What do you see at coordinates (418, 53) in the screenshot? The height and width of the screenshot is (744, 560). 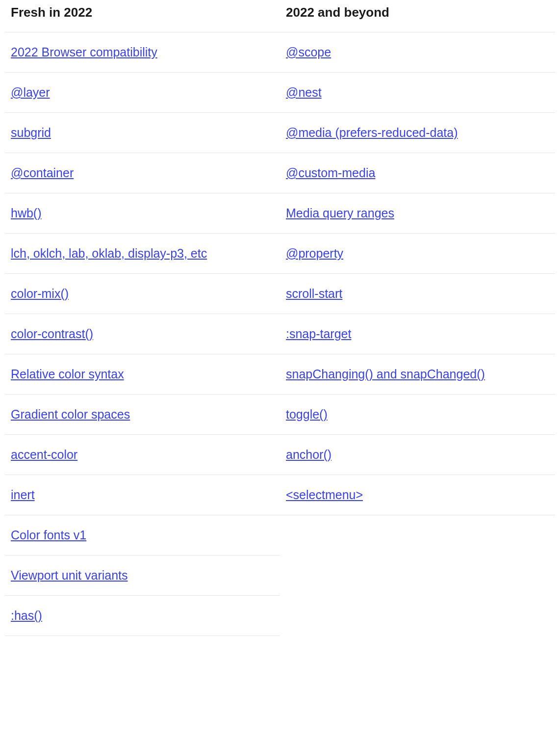 I see `list-item: @scope` at bounding box center [418, 53].